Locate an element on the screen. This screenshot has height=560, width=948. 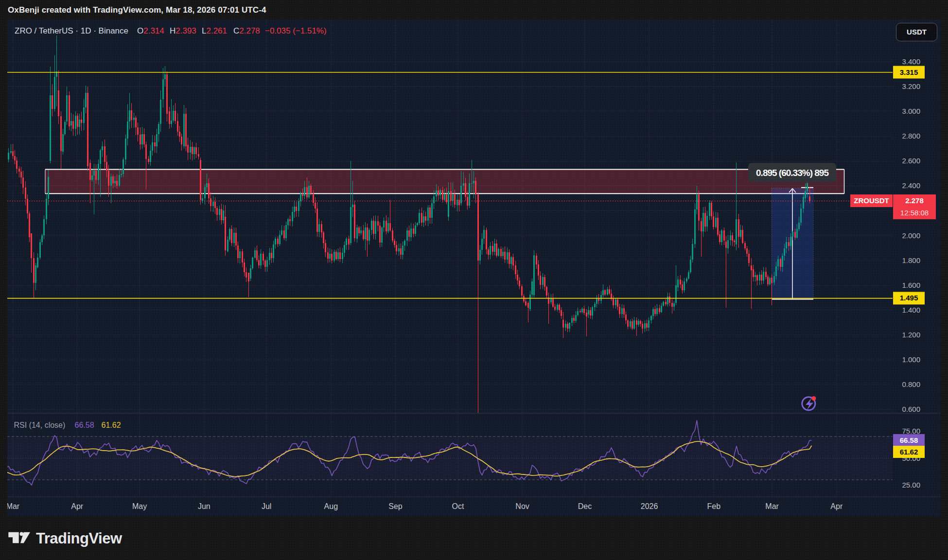
svg-text: ZROUSDT is located at coordinates (871, 200).